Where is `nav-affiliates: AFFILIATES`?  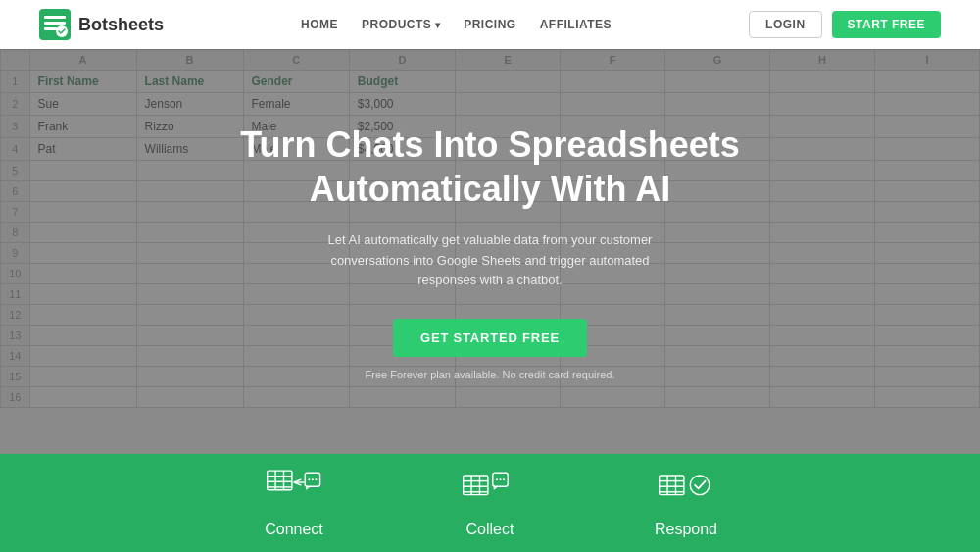
nav-affiliates: AFFILIATES is located at coordinates (576, 25).